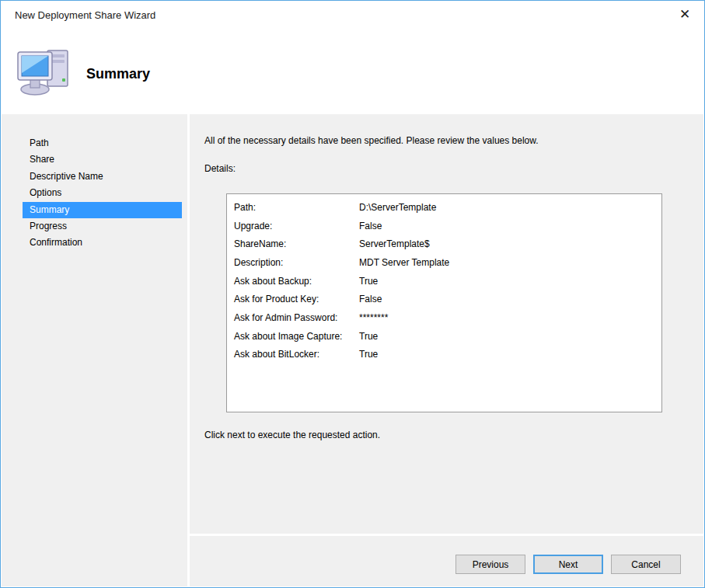 The height and width of the screenshot is (588, 705). What do you see at coordinates (448, 299) in the screenshot?
I see `detail-row: Ask for Product Key:False` at bounding box center [448, 299].